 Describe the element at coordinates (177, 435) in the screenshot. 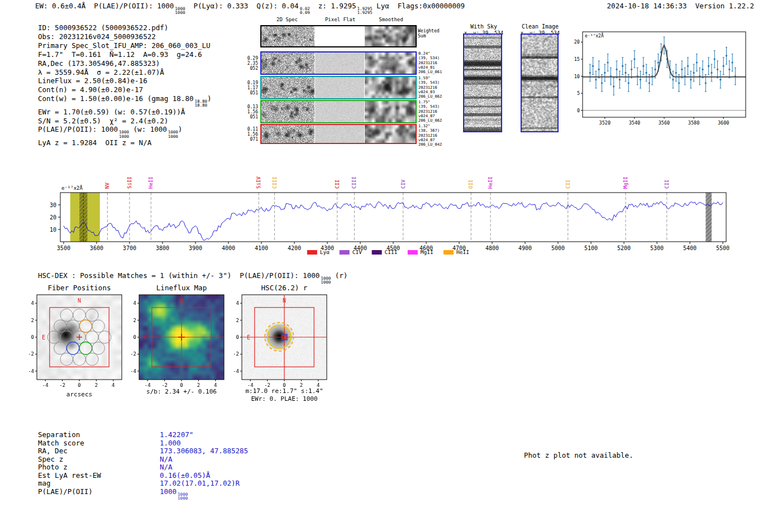

I see `match-table-value: 1.42207"` at that location.